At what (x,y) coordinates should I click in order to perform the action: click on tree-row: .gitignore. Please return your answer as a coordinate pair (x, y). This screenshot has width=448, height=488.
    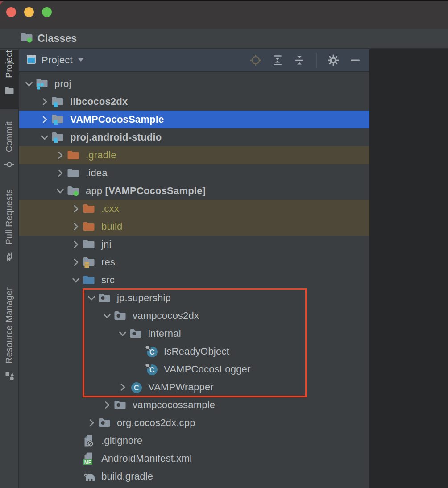
    Looking at the image, I should click on (195, 441).